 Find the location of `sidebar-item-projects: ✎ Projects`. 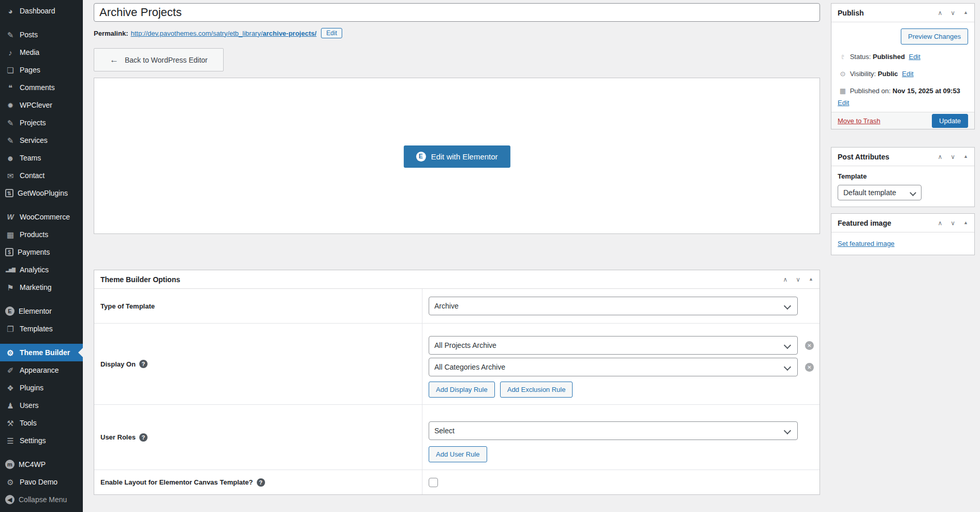

sidebar-item-projects: ✎ Projects is located at coordinates (41, 123).